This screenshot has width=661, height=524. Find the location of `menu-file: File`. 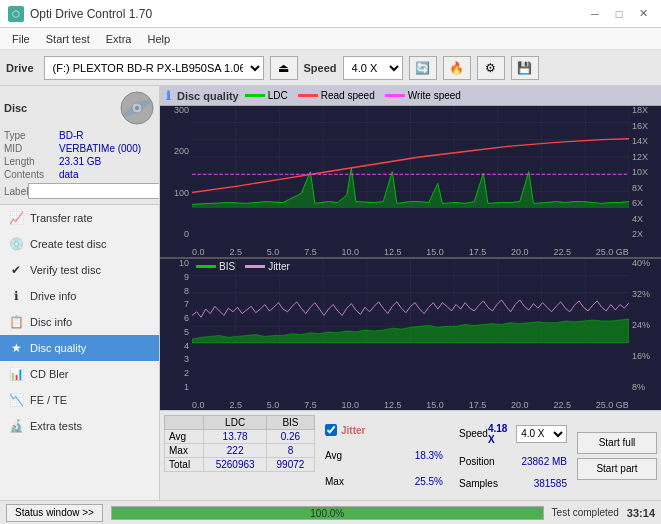

menu-file: File is located at coordinates (21, 39).